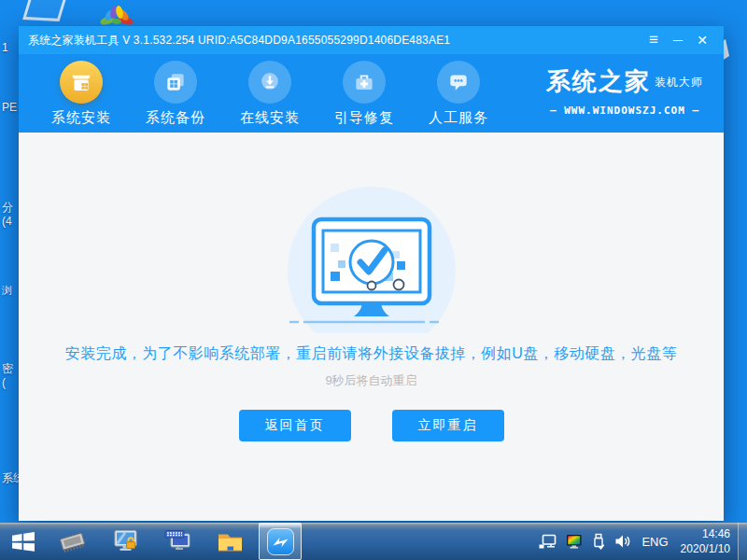  What do you see at coordinates (574, 541) in the screenshot?
I see `display-settings-icon` at bounding box center [574, 541].